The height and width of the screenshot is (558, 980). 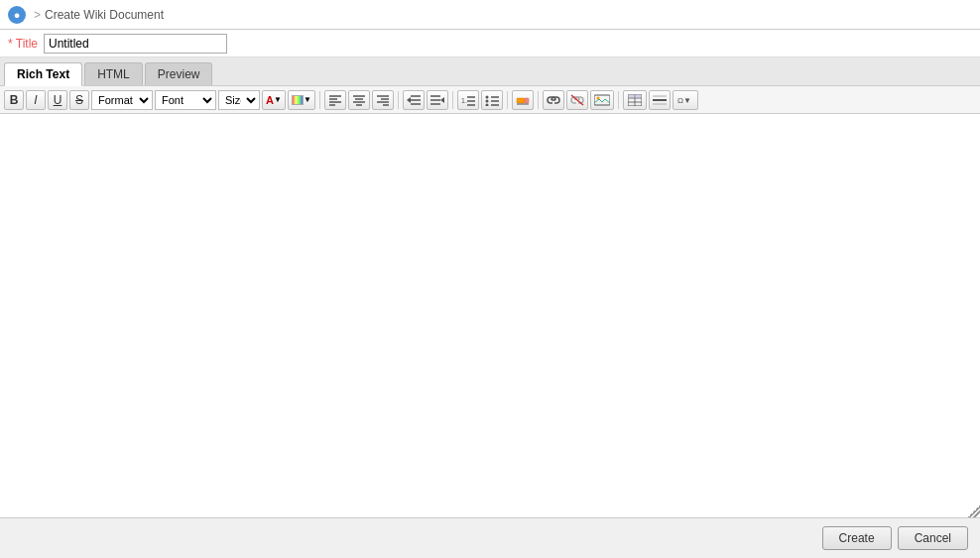 I want to click on insert-link-button, so click(x=553, y=100).